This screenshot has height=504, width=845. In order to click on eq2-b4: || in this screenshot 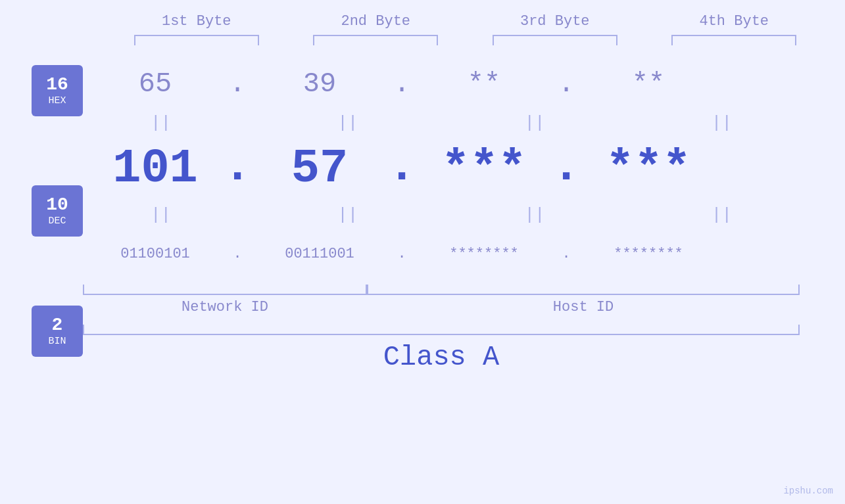, I will do `click(721, 215)`.